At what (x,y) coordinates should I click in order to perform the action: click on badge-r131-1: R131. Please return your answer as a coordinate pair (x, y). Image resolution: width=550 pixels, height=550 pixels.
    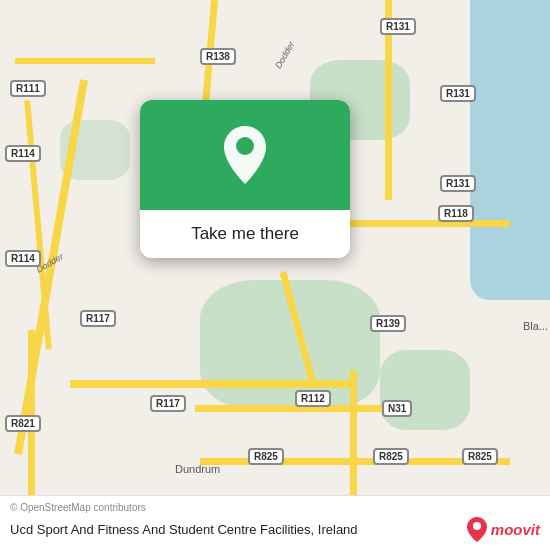
    Looking at the image, I should click on (398, 26).